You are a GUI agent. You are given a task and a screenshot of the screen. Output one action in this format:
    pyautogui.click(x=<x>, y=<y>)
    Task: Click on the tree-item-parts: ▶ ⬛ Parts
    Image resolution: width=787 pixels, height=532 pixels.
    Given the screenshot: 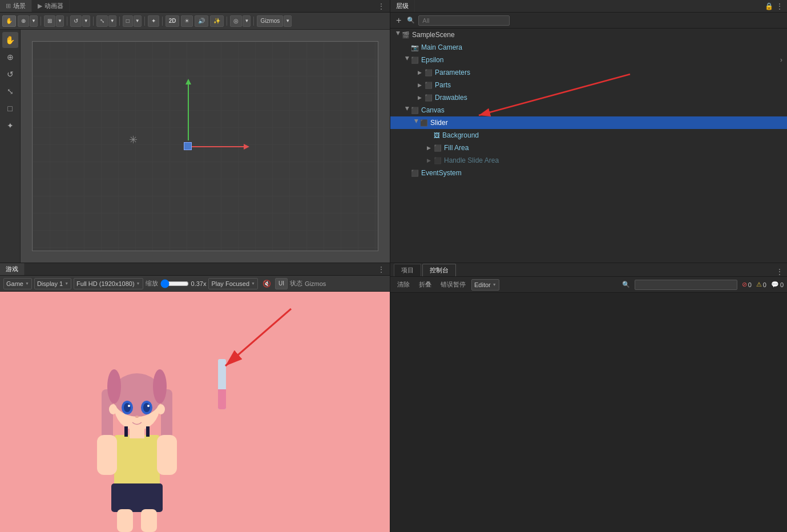 What is the action you would take?
    pyautogui.click(x=589, y=85)
    